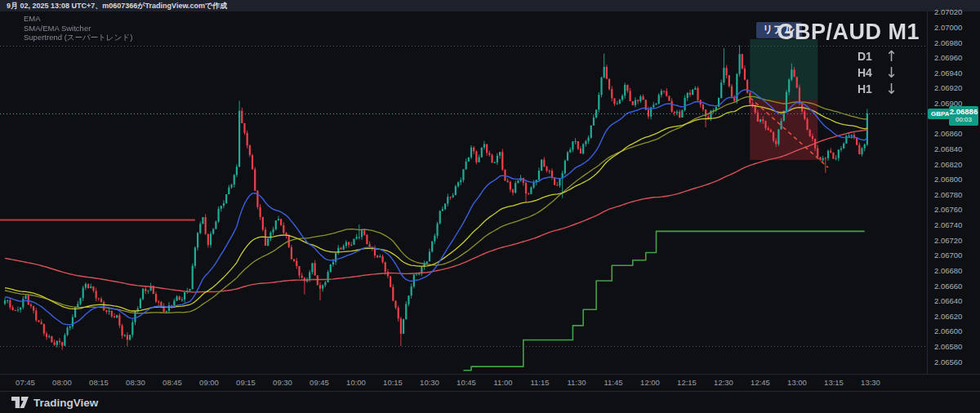 The image size is (980, 413). I want to click on price-tick-label: 2.06980, so click(948, 42).